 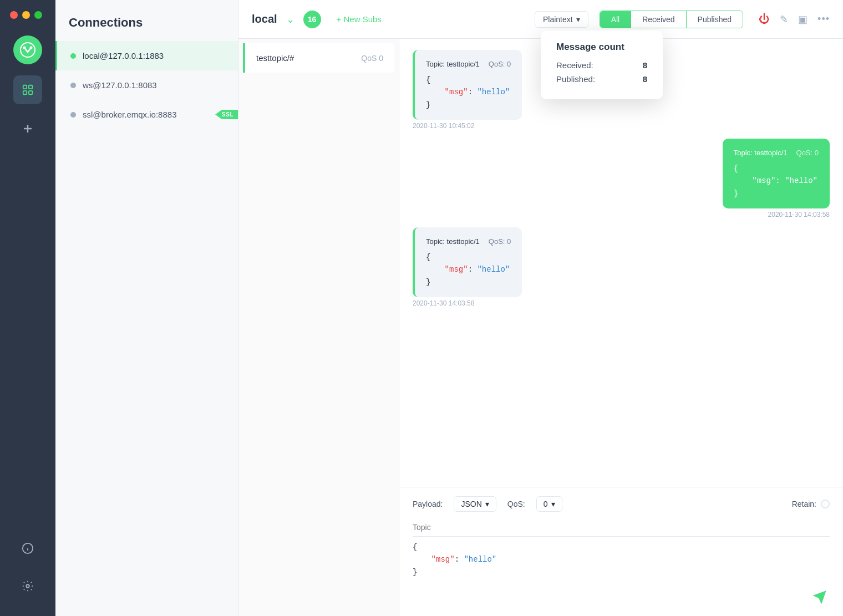 What do you see at coordinates (28, 569) in the screenshot?
I see `bottom-icons` at bounding box center [28, 569].